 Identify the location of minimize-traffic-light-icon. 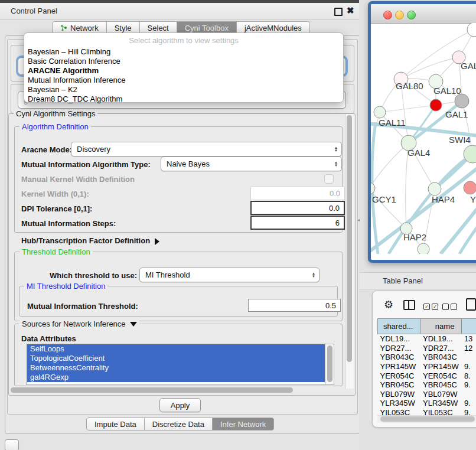
(399, 15).